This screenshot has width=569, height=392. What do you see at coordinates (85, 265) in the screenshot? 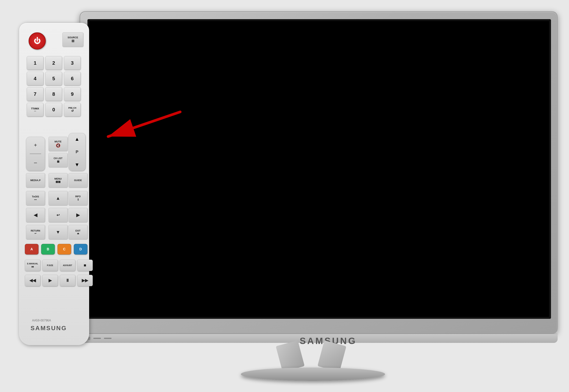
I see `stop-icon: ■` at bounding box center [85, 265].